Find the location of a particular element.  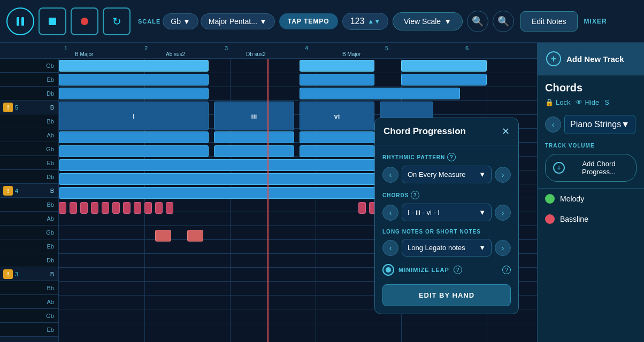

bassline-track-name: Bassline is located at coordinates (574, 219).